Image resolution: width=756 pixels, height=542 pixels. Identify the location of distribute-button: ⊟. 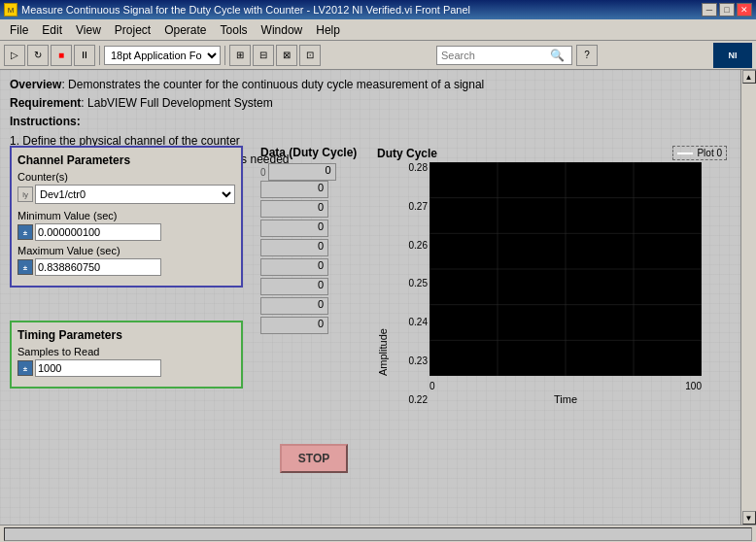
(263, 55).